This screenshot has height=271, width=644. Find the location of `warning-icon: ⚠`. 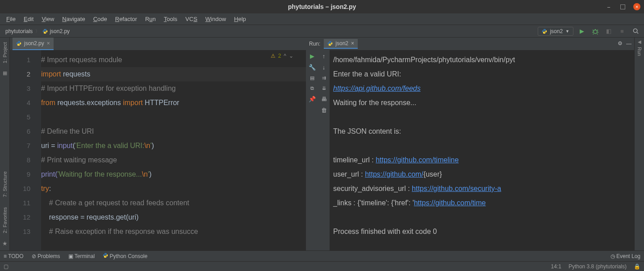

warning-icon: ⚠ is located at coordinates (273, 56).